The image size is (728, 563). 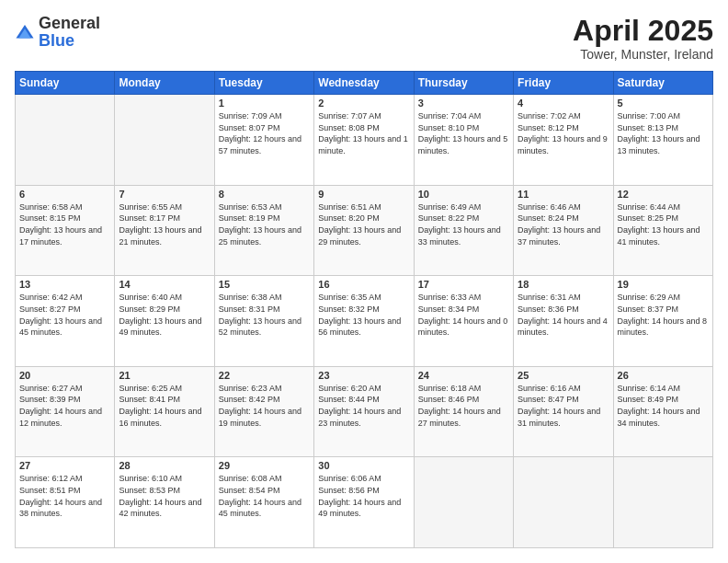 What do you see at coordinates (463, 224) in the screenshot?
I see `day-info: Sunrise: 6:49 AMSunset: 8:22 PMDaylight:…` at bounding box center [463, 224].